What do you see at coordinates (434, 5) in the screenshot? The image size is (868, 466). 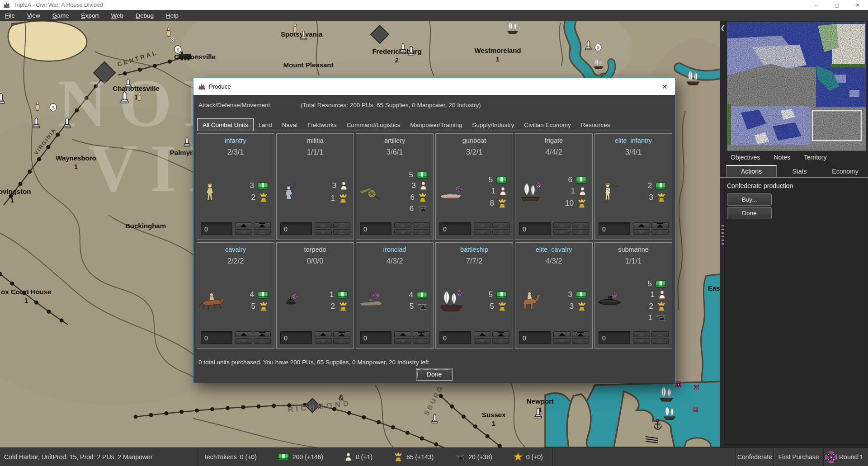 I see `window-titlebar: TripleA - Civil War: A House Divided ─ ▢…` at bounding box center [434, 5].